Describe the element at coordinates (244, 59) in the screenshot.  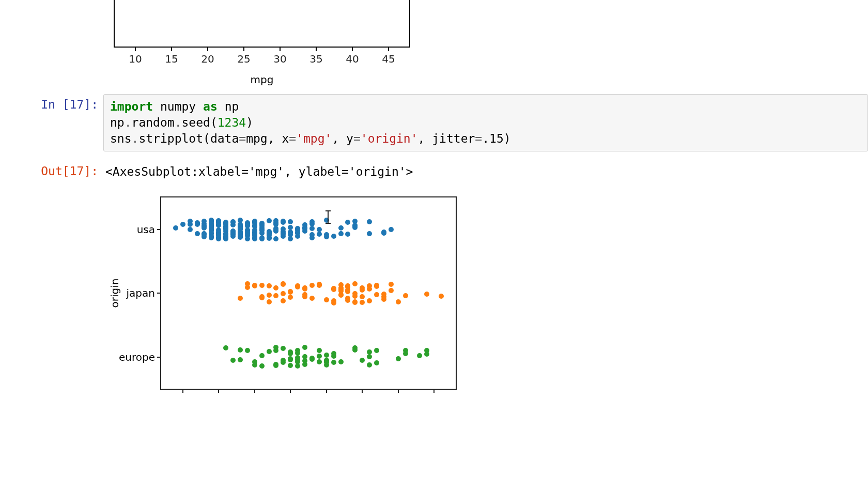
I see `prev-xtick-label: 25` at that location.